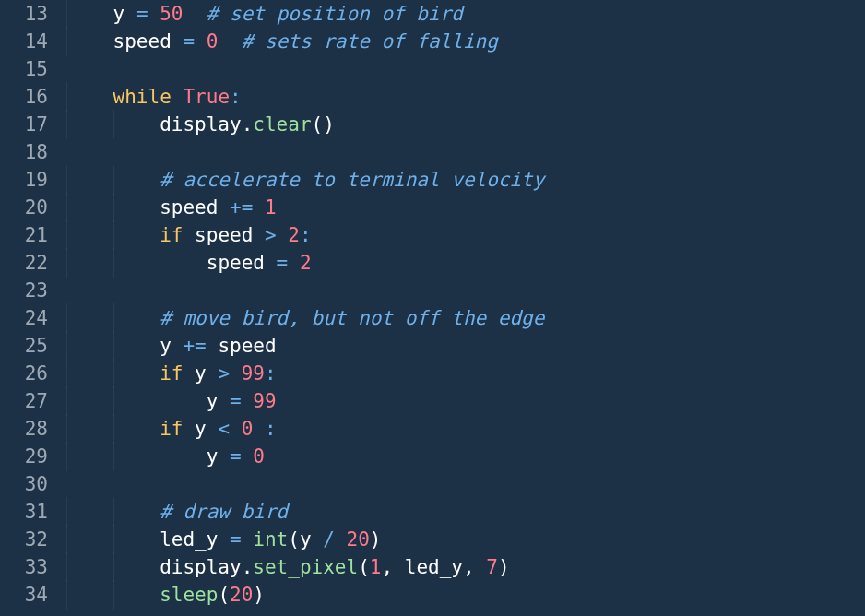  Describe the element at coordinates (352, 318) in the screenshot. I see `token-comment: # move bird, but not off the edge` at that location.